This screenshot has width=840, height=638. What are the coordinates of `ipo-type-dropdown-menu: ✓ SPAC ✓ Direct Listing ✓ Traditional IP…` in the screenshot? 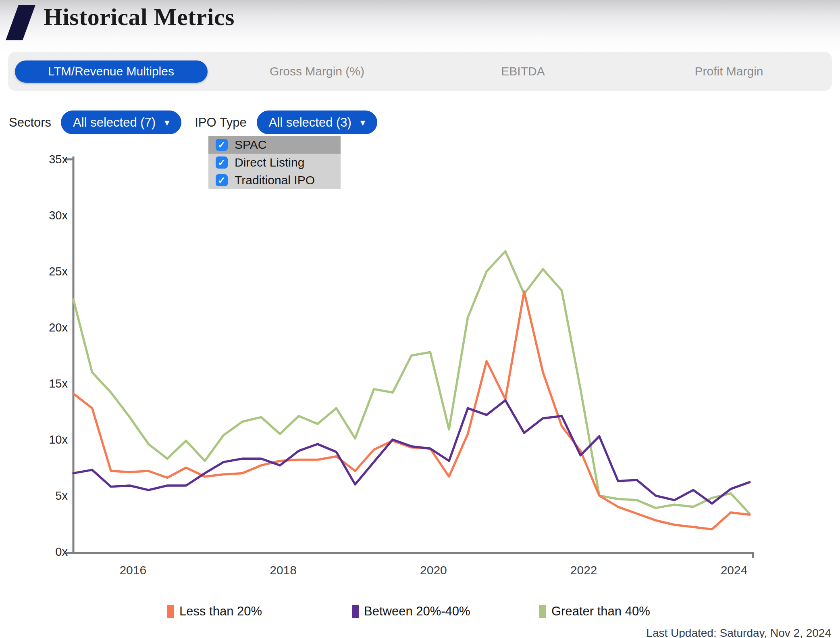 It's located at (274, 163).